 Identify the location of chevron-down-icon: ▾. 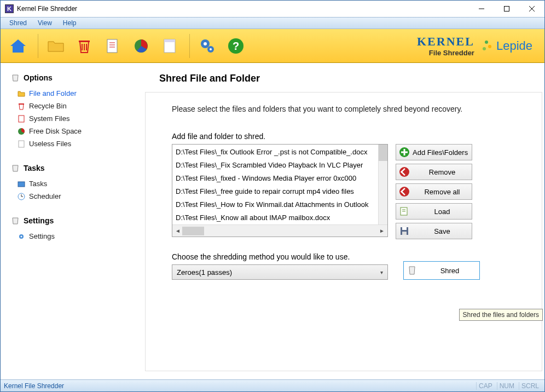
(382, 273).